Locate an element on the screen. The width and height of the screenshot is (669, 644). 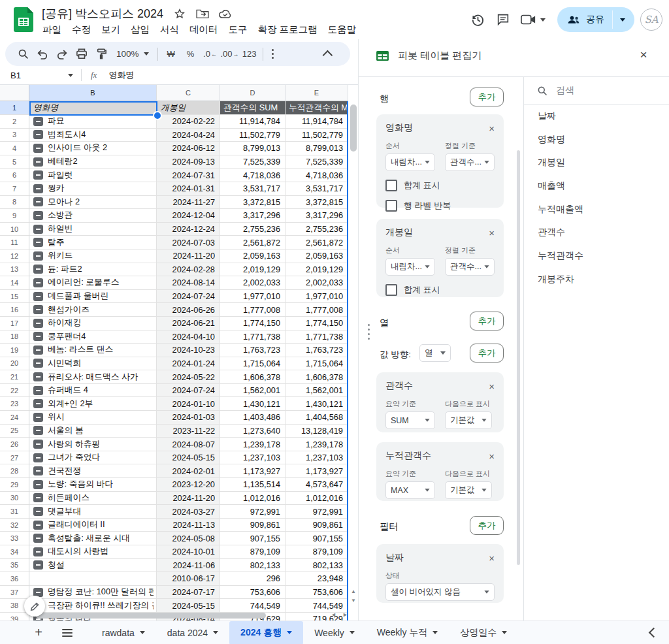
audience-sum-cell: 296 is located at coordinates (253, 579).